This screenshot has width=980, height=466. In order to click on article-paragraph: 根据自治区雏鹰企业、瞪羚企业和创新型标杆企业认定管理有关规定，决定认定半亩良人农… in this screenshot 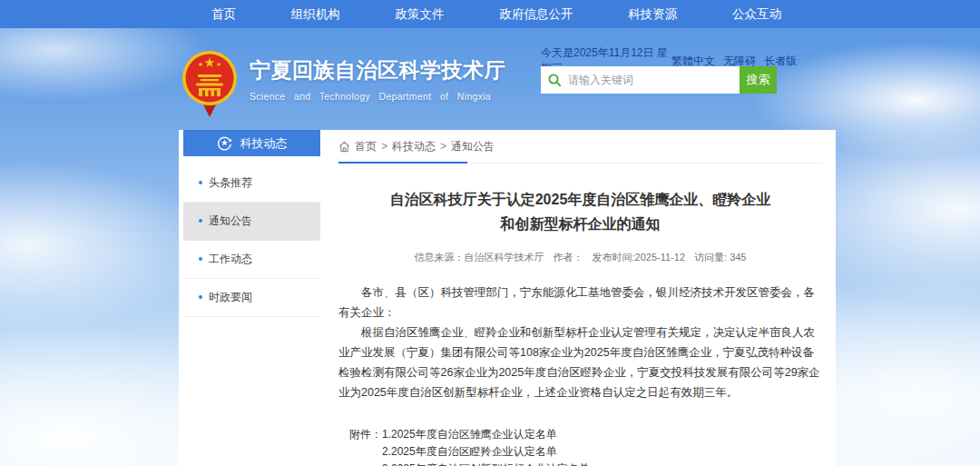, I will do `click(581, 362)`.